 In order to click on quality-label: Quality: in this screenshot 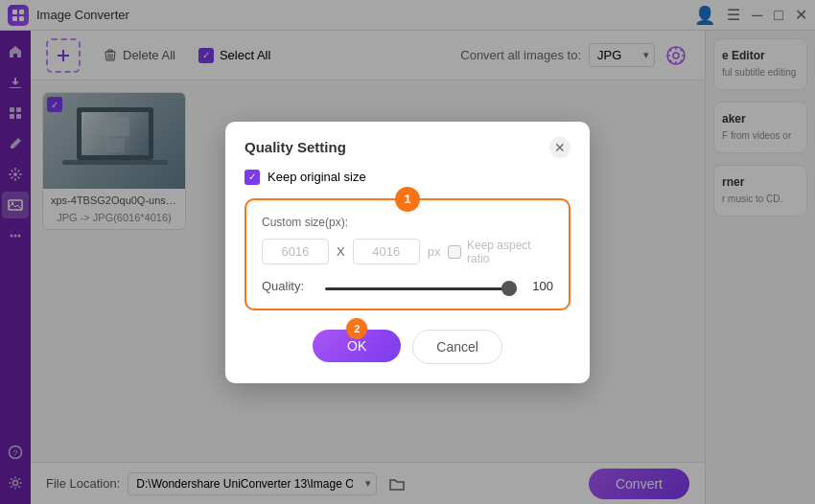, I will do `click(289, 286)`.